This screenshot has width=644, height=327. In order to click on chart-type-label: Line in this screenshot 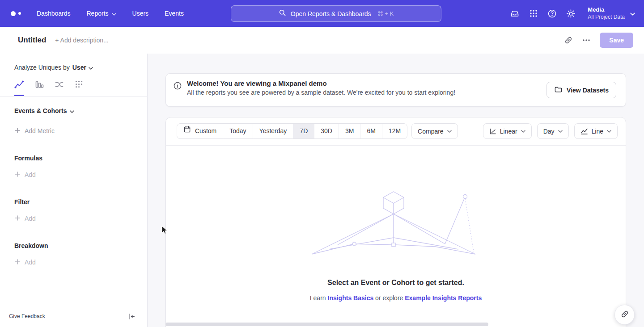, I will do `click(597, 131)`.